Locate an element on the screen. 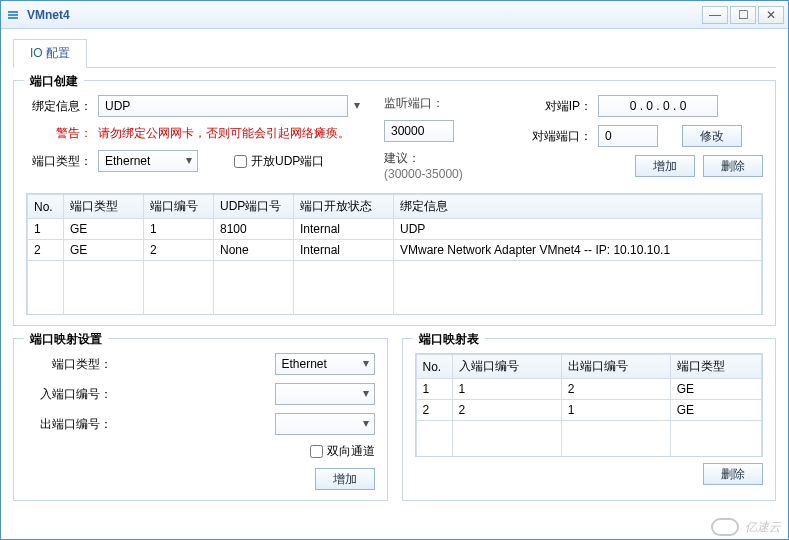  modify-button: 修改 is located at coordinates (712, 136).